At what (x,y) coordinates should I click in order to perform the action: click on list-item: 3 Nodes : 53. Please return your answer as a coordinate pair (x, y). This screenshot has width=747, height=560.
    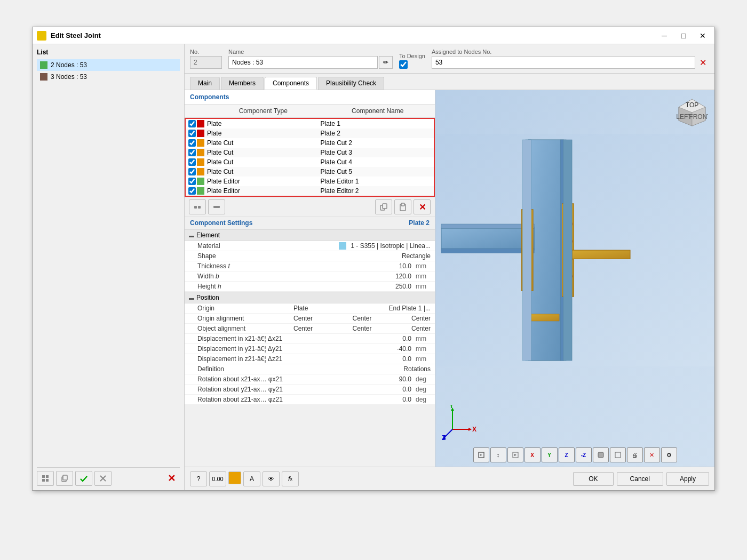
    Looking at the image, I should click on (108, 77).